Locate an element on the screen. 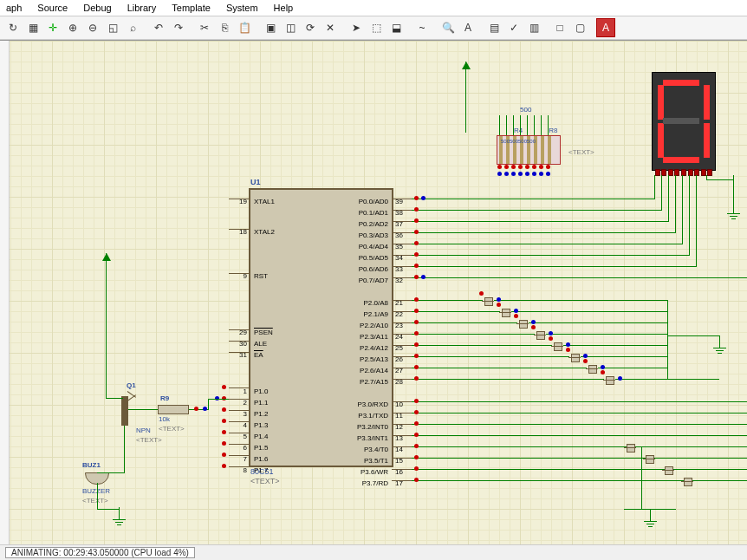 This screenshot has width=747, height=560. seven-segment-display is located at coordinates (684, 121).